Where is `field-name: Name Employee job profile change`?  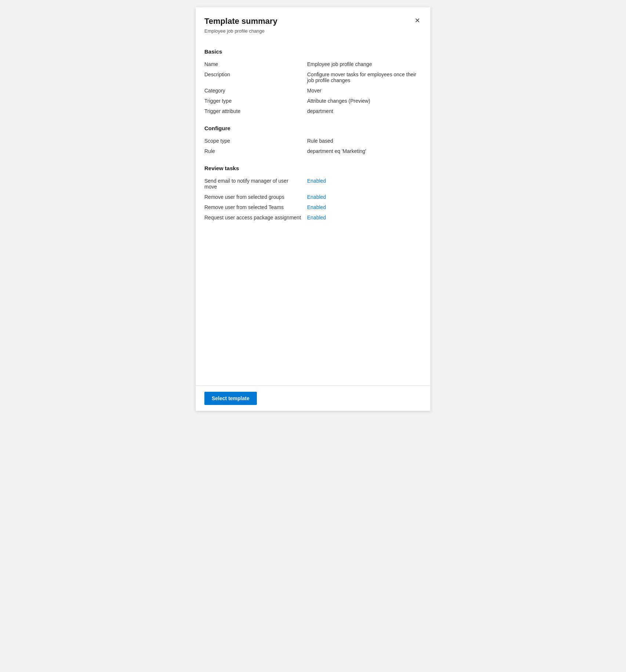 field-name: Name Employee job profile change is located at coordinates (313, 64).